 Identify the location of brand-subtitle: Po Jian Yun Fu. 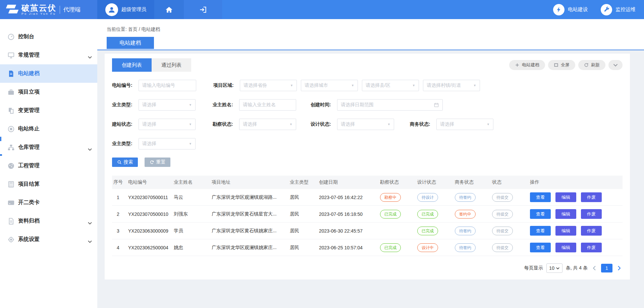
(39, 14).